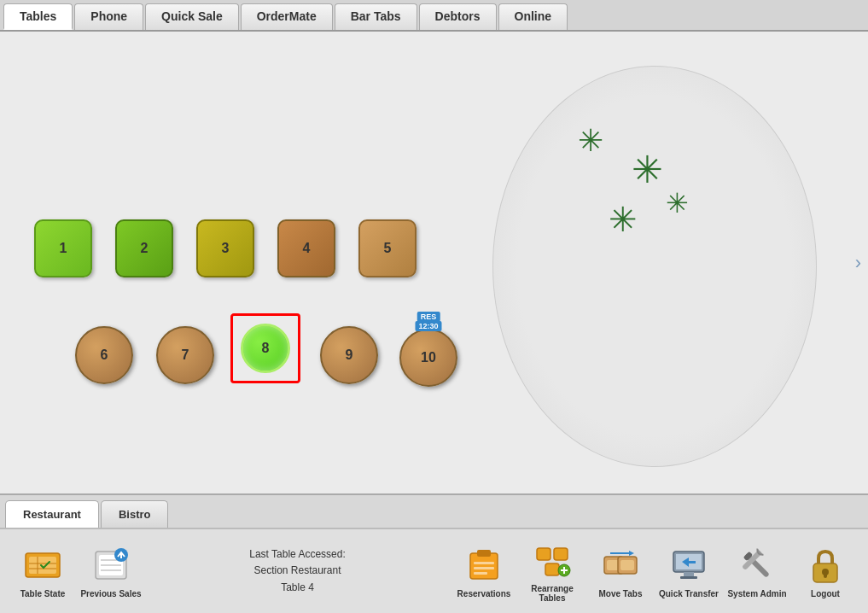 The image size is (868, 613). What do you see at coordinates (457, 17) in the screenshot?
I see `tab-debtors: Debtors` at bounding box center [457, 17].